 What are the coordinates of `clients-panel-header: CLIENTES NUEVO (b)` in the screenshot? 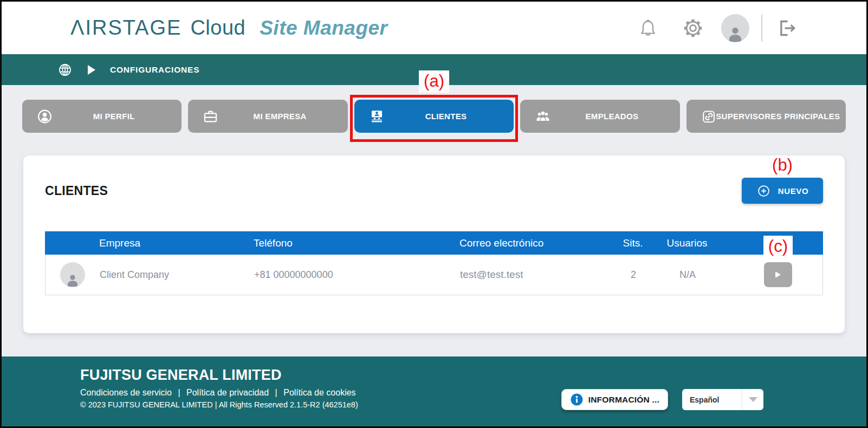 It's located at (434, 180).